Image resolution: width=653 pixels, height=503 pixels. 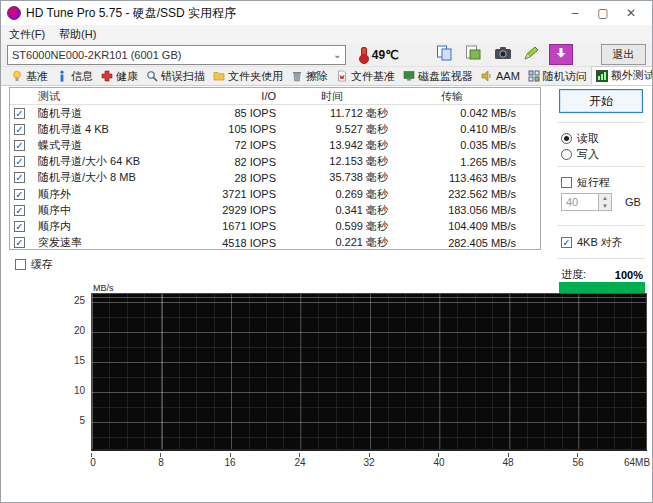 What do you see at coordinates (605, 206) in the screenshot?
I see `stepper-down-icon: ▼` at bounding box center [605, 206].